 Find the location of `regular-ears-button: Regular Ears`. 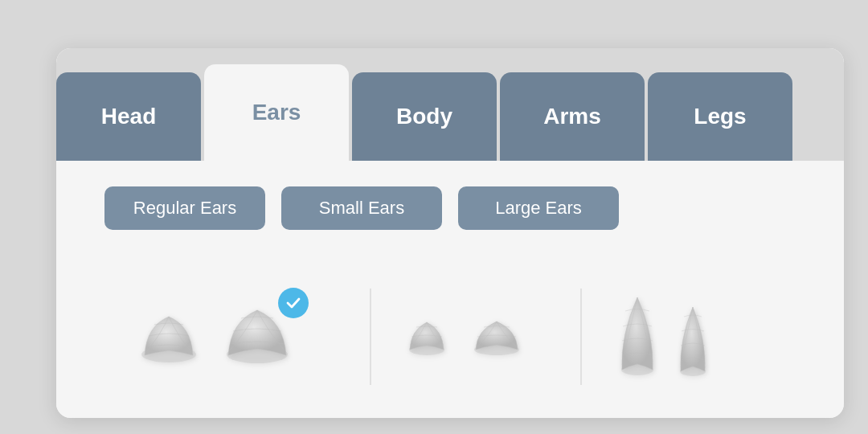

regular-ears-button: Regular Ears is located at coordinates (185, 208).